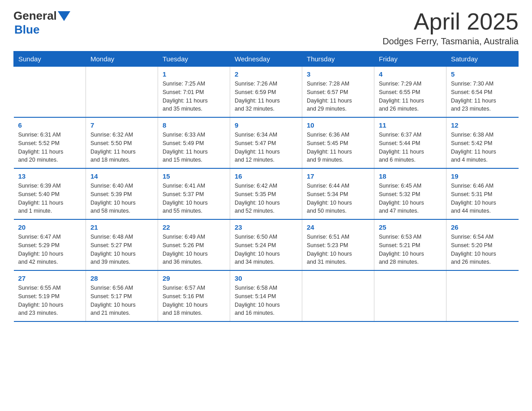 The width and height of the screenshot is (532, 411). I want to click on day-number: 28, so click(122, 278).